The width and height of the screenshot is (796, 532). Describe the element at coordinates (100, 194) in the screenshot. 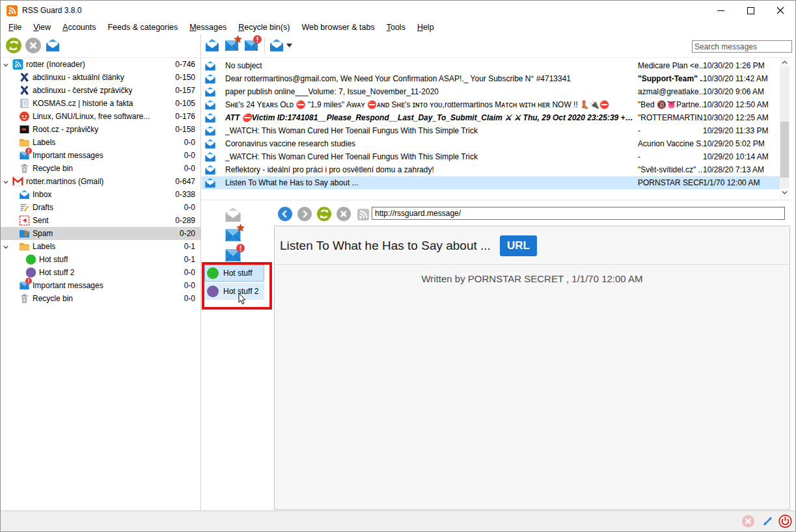

I see `sidebar-item-inbox: Inbox0-338` at that location.